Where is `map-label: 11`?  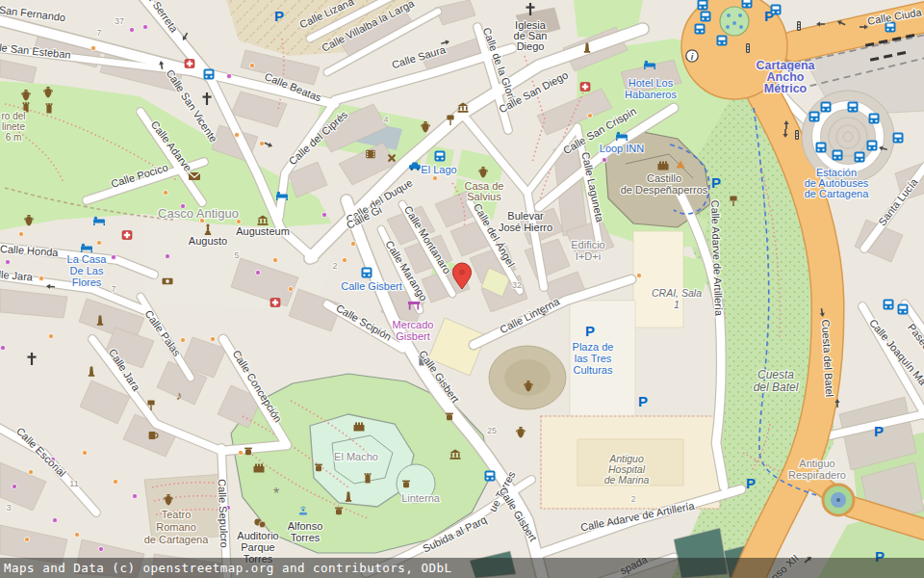
map-label: 11 is located at coordinates (73, 484).